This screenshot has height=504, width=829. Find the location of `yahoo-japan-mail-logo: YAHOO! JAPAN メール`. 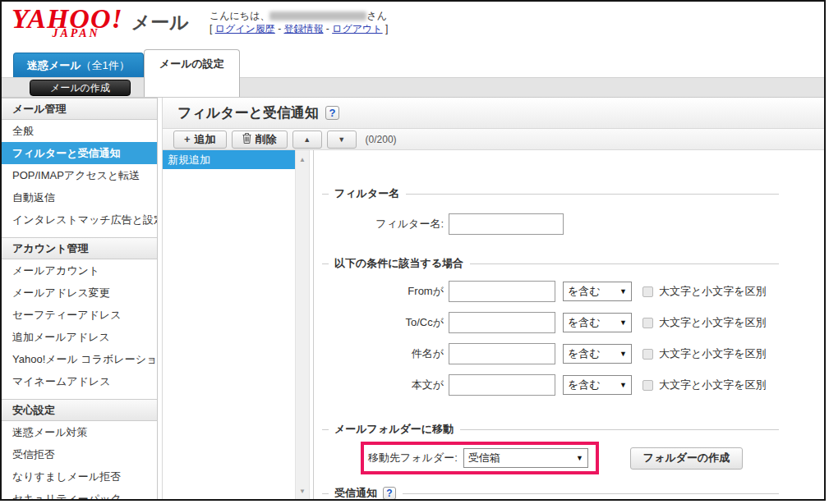

yahoo-japan-mail-logo: YAHOO! JAPAN メール is located at coordinates (100, 23).